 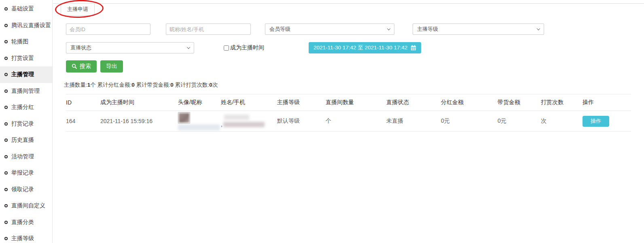 What do you see at coordinates (26, 173) in the screenshot?
I see `sidebar-item-report-records: 举报记录` at bounding box center [26, 173].